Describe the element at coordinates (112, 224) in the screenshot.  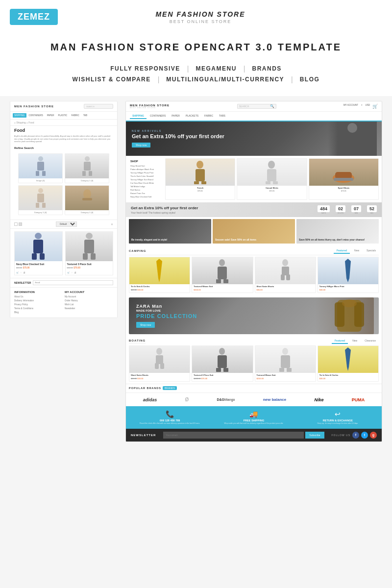
I see `sort-close-icon: ✕` at that location.